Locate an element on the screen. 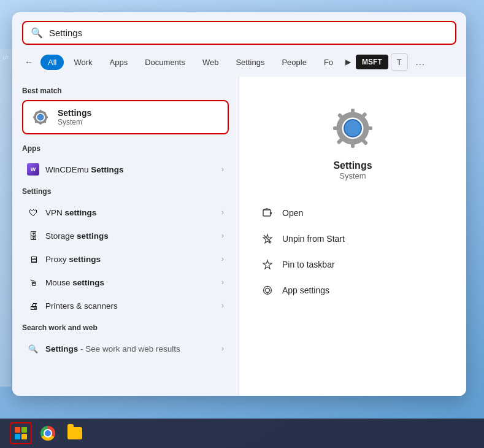 This screenshot has height=448, width=484. search-bar-area: 🔍 is located at coordinates (239, 33).